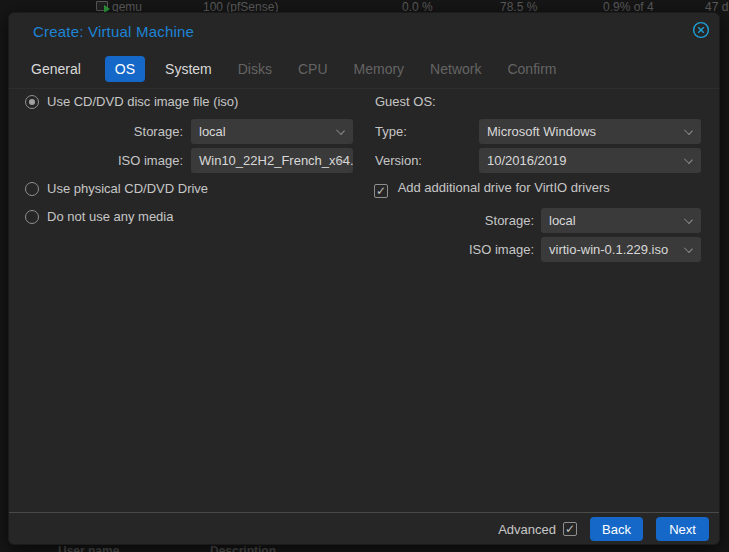  Describe the element at coordinates (527, 160) in the screenshot. I see `os-version-select-value: 10/2016/2019` at that location.